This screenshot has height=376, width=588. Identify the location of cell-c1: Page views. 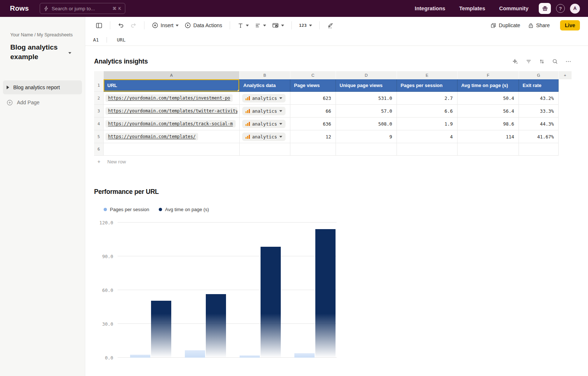
(313, 86).